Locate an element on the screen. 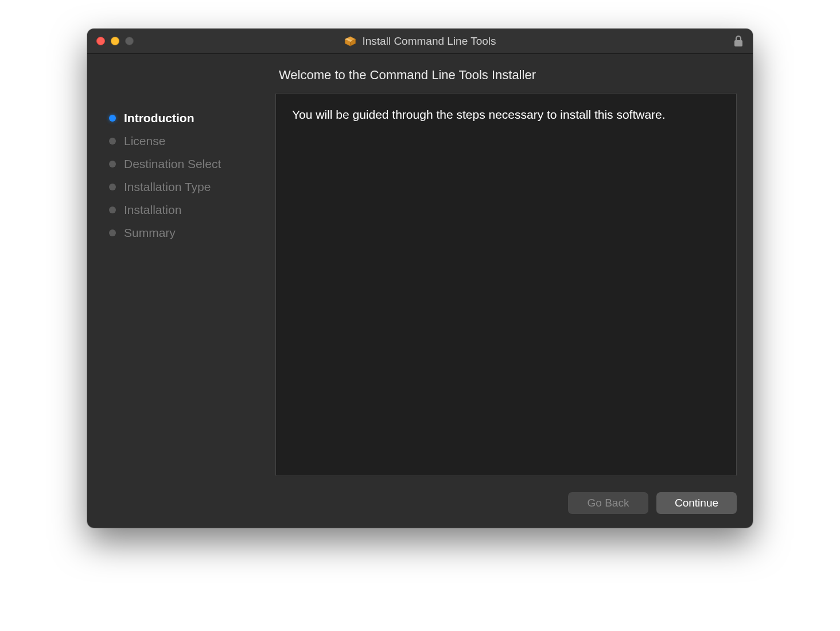 This screenshot has width=840, height=631. step-introduction: Introduction is located at coordinates (192, 118).